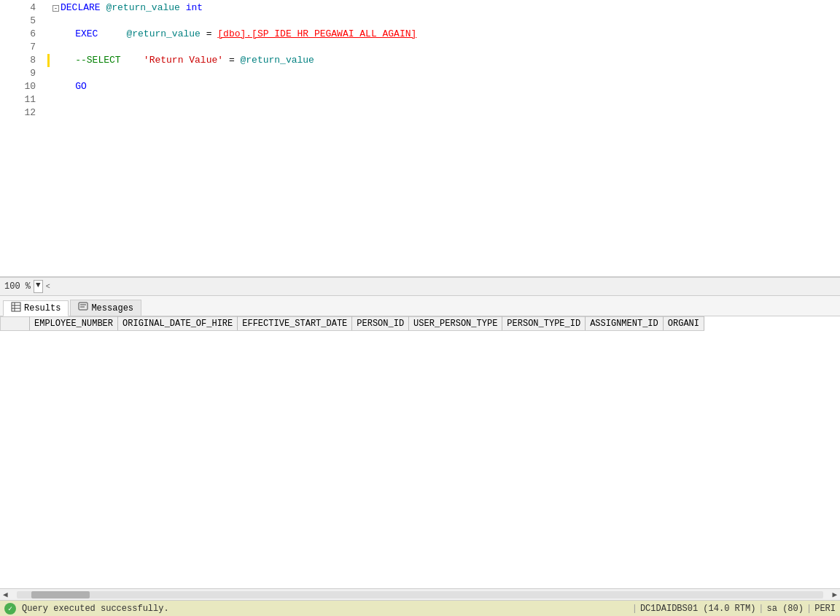 The height and width of the screenshot is (616, 840). Describe the element at coordinates (443, 87) in the screenshot. I see `code-line-10: GO` at that location.